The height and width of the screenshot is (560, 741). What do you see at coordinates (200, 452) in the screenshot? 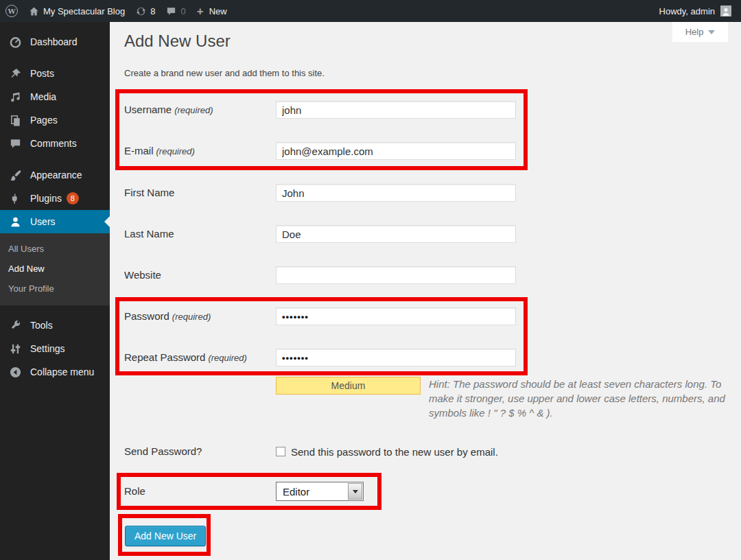
I see `send-password-label: Send Password?` at bounding box center [200, 452].